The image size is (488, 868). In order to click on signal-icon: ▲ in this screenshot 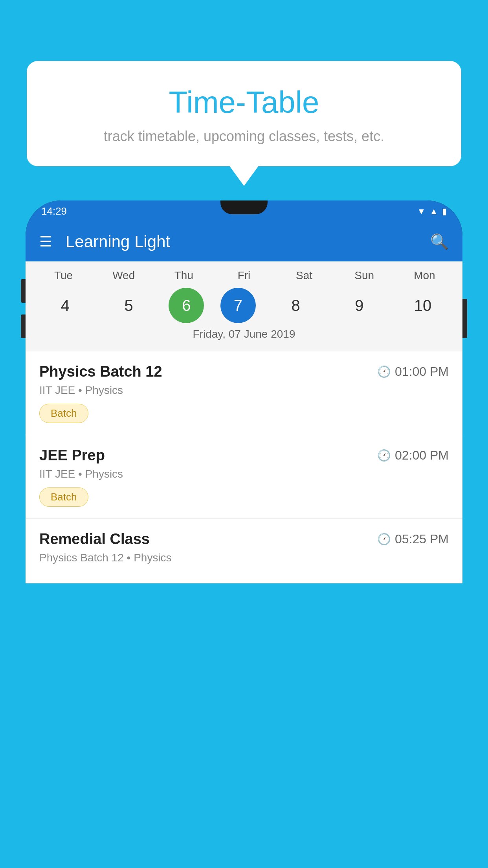, I will do `click(434, 211)`.